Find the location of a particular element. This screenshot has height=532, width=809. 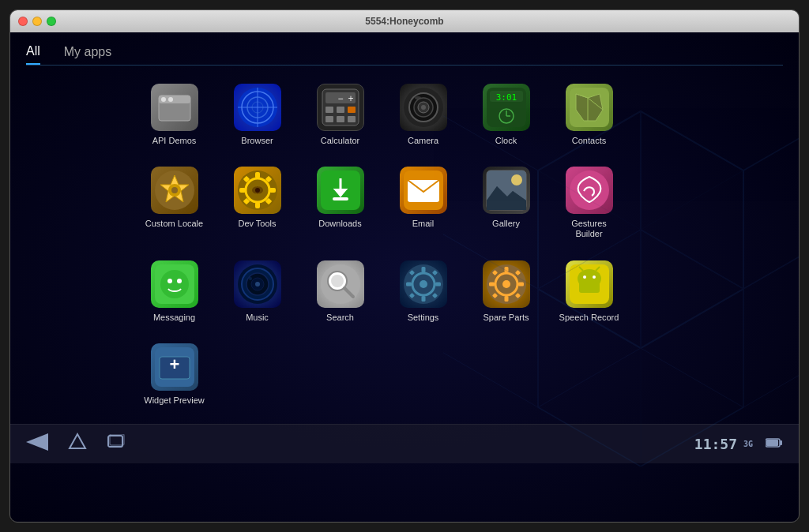

app-icon-browser is located at coordinates (258, 107).